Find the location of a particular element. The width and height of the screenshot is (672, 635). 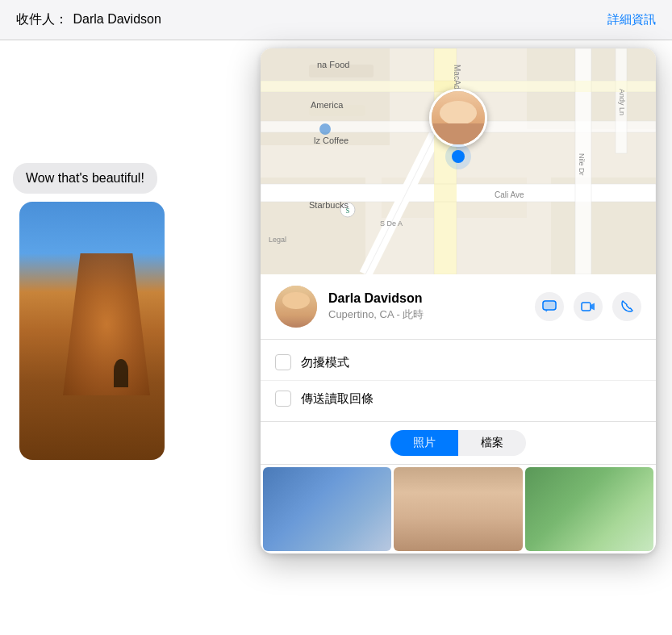

recipient-label: 收件人： Darla Davidson is located at coordinates (89, 19).